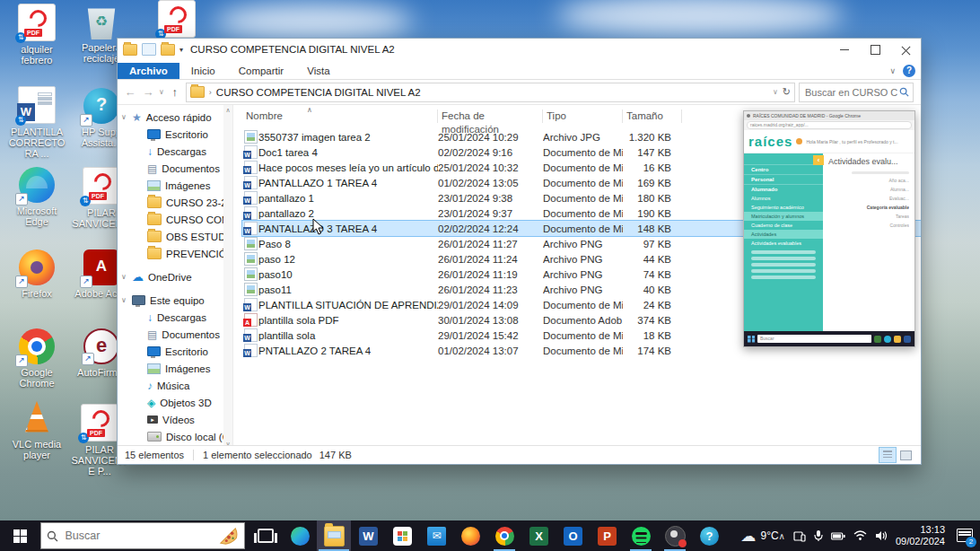 The height and width of the screenshot is (551, 980). I want to click on sidebar-item-objetos-3d: ◈Objetos 3D, so click(175, 402).